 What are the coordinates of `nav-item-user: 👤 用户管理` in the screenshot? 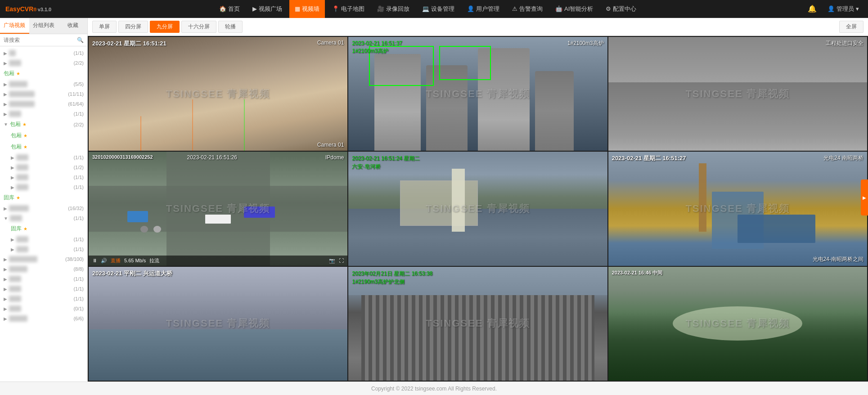 It's located at (483, 9).